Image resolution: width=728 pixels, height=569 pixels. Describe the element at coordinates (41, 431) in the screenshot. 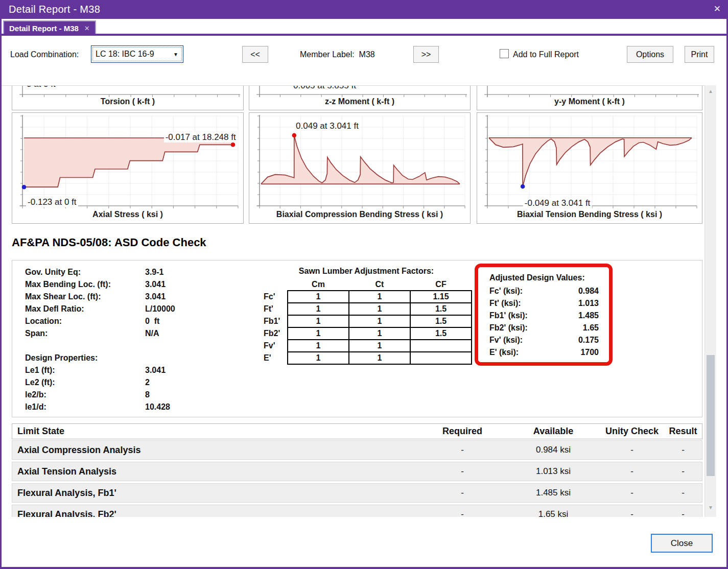

I see `limit-state-header: Limit State` at that location.